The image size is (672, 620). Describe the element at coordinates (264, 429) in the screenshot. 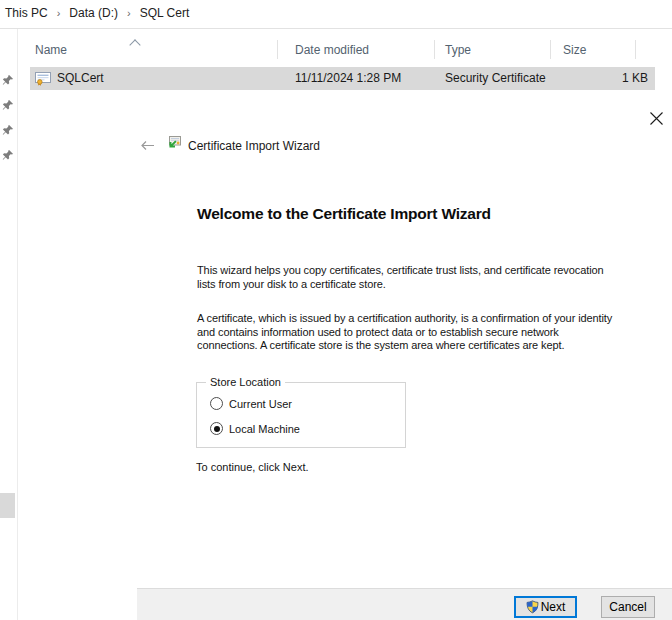

I see `radio-local-machine-label: Local Machine` at that location.